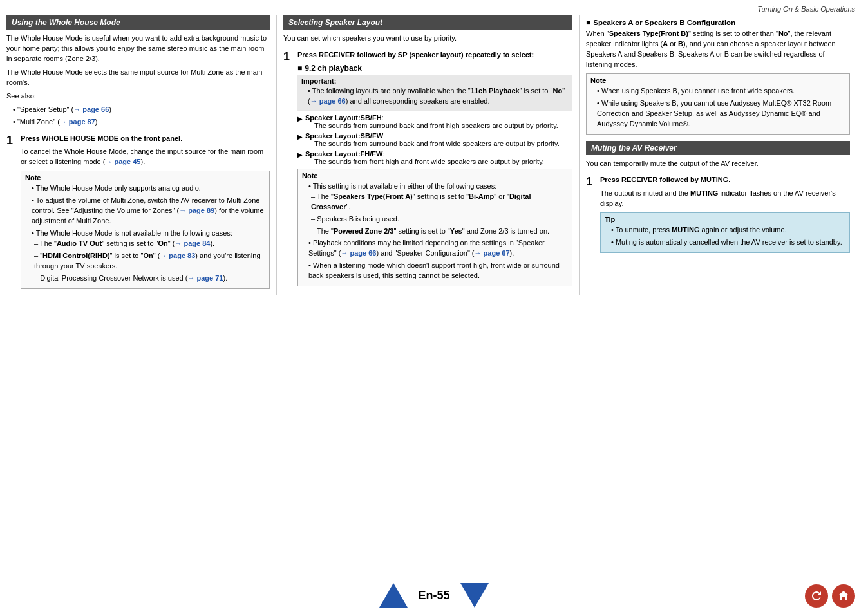 The image size is (868, 614). What do you see at coordinates (725, 216) in the screenshot?
I see `step-content: Press RECEIVER followed by MUTING. The o…` at bounding box center [725, 216].